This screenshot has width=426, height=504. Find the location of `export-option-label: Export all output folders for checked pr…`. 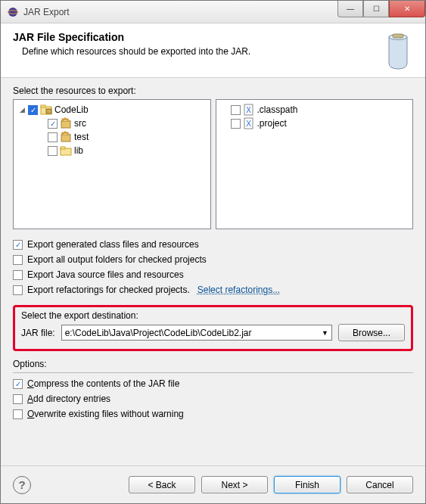

export-option-label: Export all output folders for checked pr… is located at coordinates (117, 260).